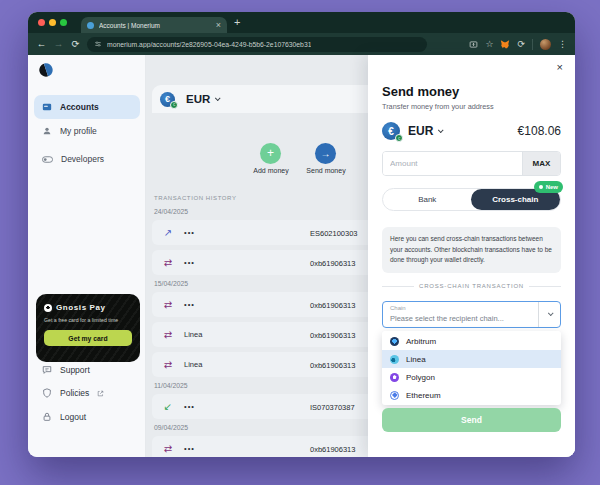 This screenshot has height=485, width=600. Describe the element at coordinates (546, 44) in the screenshot. I see `profile-avatar` at that location.